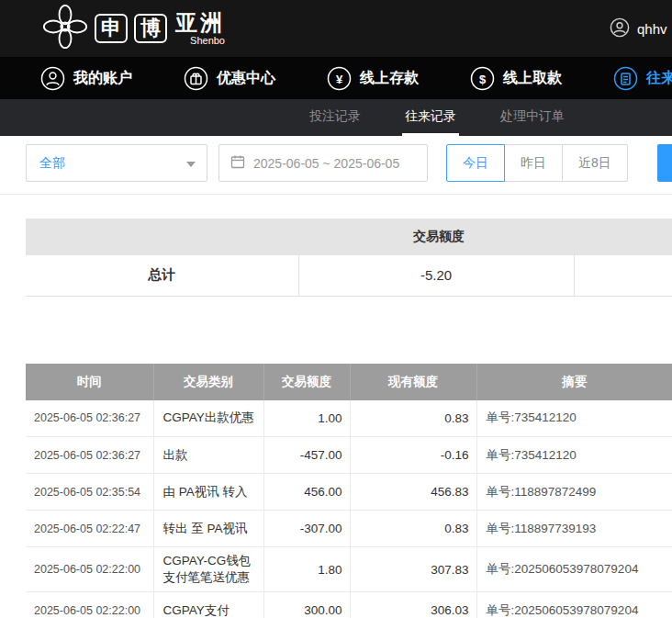 This screenshot has width=672, height=618. Describe the element at coordinates (349, 455) in the screenshot. I see `table-row: 2025-06-05 02:36:27出款-457.00-0.16单号:7354…` at that location.